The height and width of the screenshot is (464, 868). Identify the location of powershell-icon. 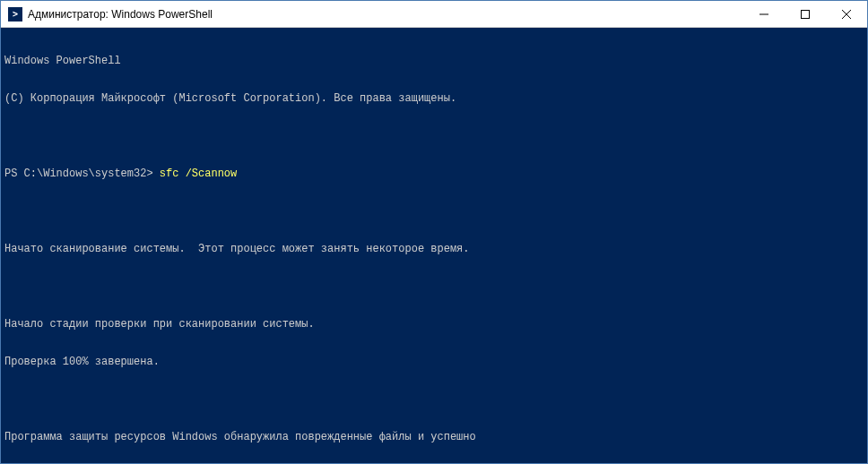
(15, 14).